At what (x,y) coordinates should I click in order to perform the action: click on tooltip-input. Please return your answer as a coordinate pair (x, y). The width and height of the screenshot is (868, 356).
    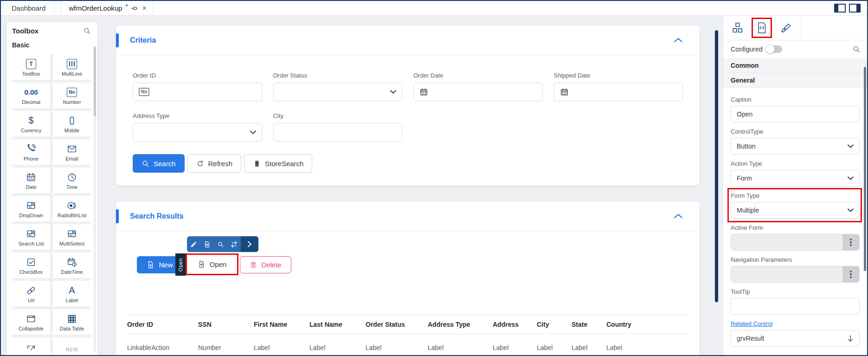
    Looking at the image, I should click on (795, 306).